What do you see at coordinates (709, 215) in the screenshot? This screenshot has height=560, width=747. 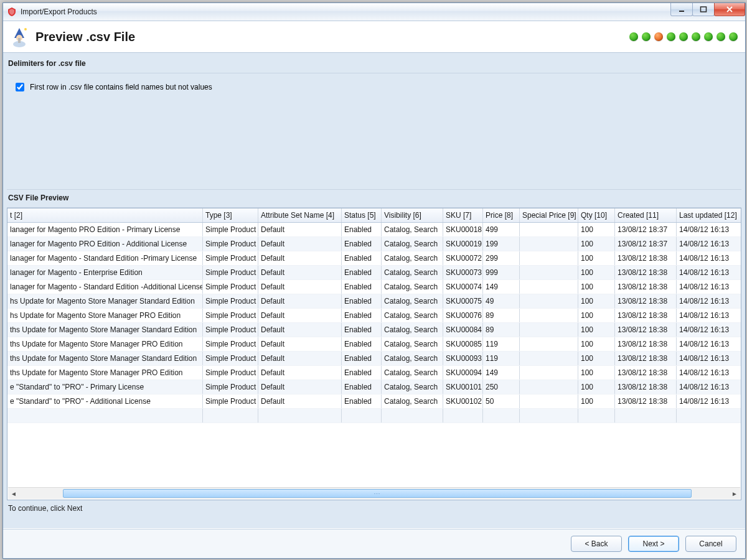 I see `column-header: Last updated [12]` at bounding box center [709, 215].